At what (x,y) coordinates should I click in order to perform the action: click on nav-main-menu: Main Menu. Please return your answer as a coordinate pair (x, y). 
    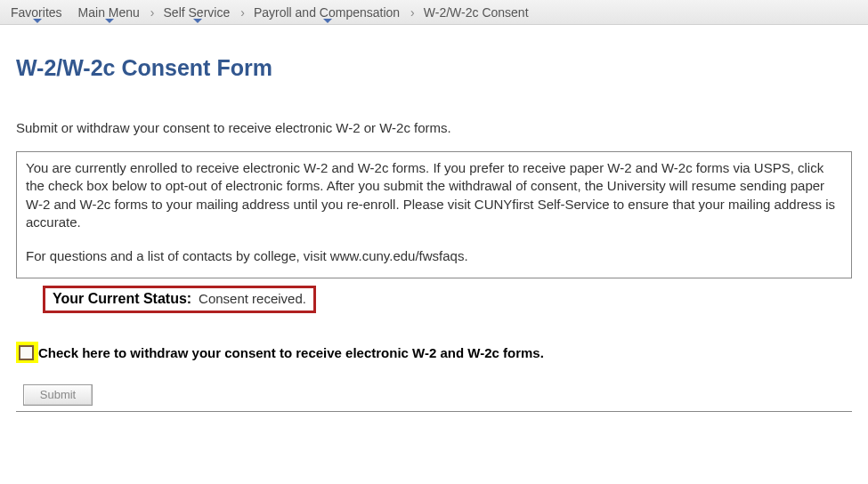
    Looking at the image, I should click on (110, 12).